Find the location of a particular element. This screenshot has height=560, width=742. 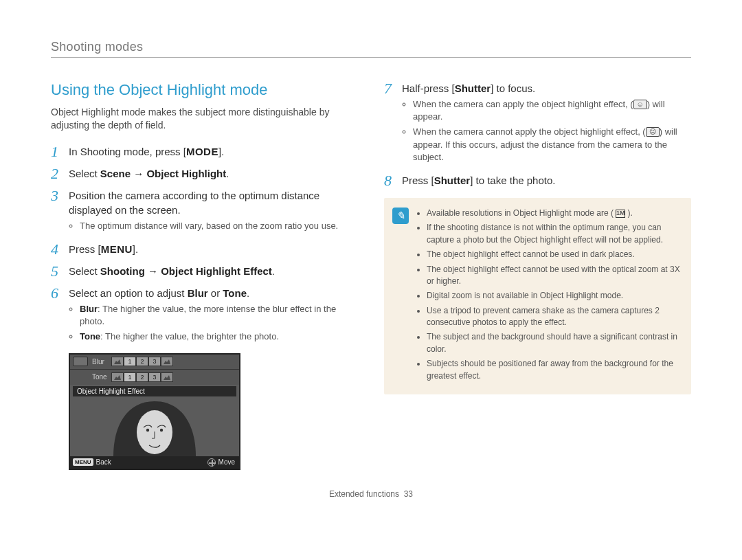

menu-button-label: MENU is located at coordinates (117, 249).